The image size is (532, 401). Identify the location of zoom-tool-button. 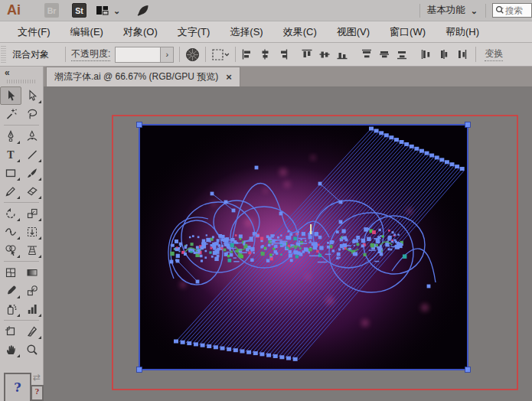
(32, 350).